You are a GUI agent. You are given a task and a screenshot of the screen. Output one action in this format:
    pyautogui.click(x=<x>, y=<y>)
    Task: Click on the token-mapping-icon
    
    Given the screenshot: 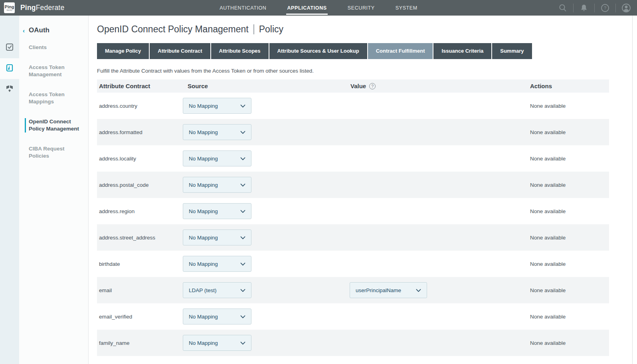 What is the action you would take?
    pyautogui.click(x=10, y=89)
    